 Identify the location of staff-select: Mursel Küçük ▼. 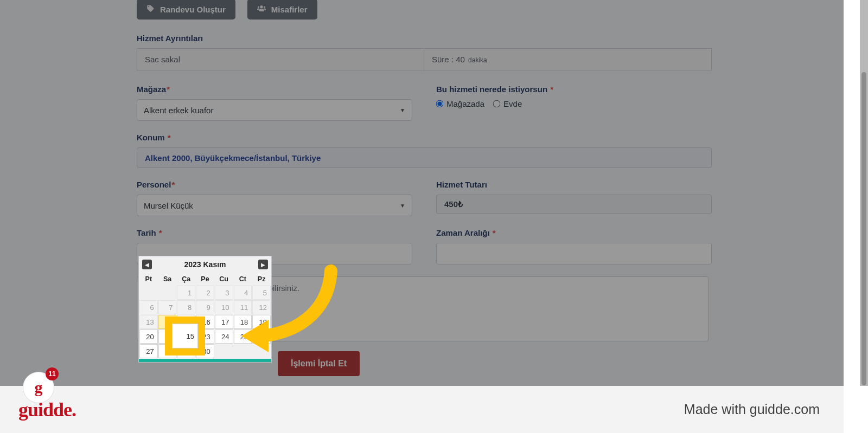
(275, 205).